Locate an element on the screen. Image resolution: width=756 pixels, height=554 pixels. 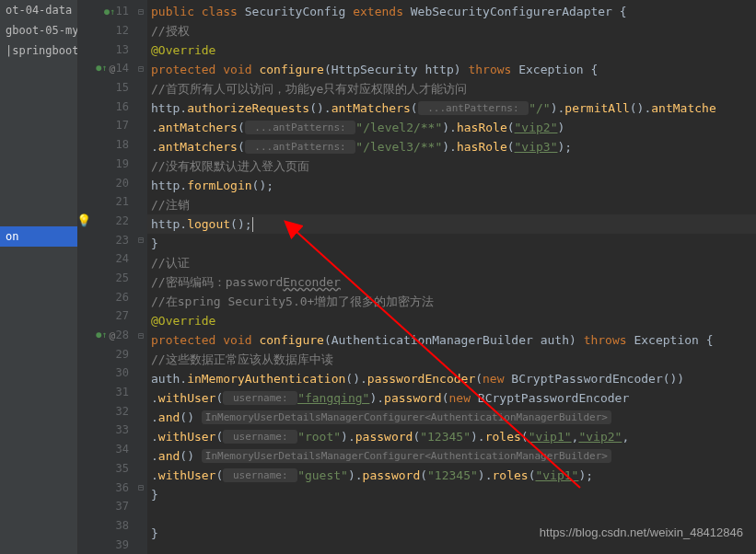
line-num: 36 is located at coordinates (120, 488).